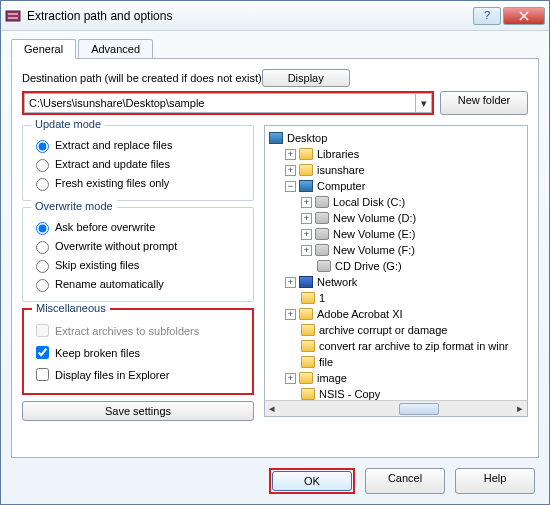 The image size is (550, 505). I want to click on network-icon, so click(306, 282).